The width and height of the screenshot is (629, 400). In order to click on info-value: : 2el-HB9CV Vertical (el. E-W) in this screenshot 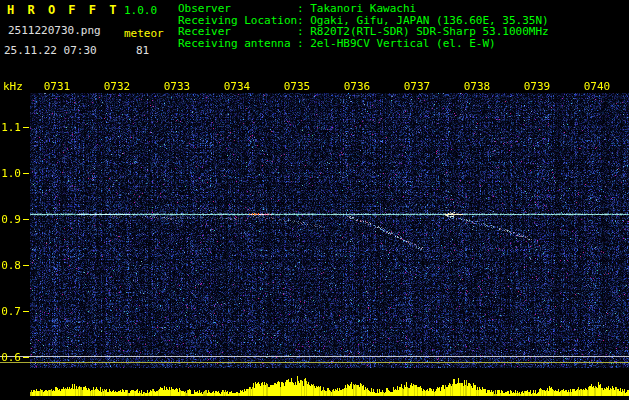, I will do `click(396, 44)`.